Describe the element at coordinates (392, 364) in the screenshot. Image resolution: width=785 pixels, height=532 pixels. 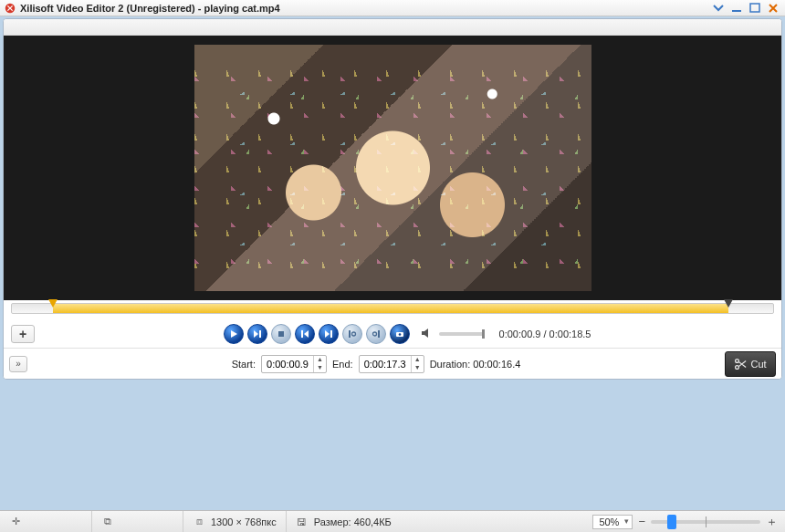
I see `end-time-input: ▲▼` at that location.